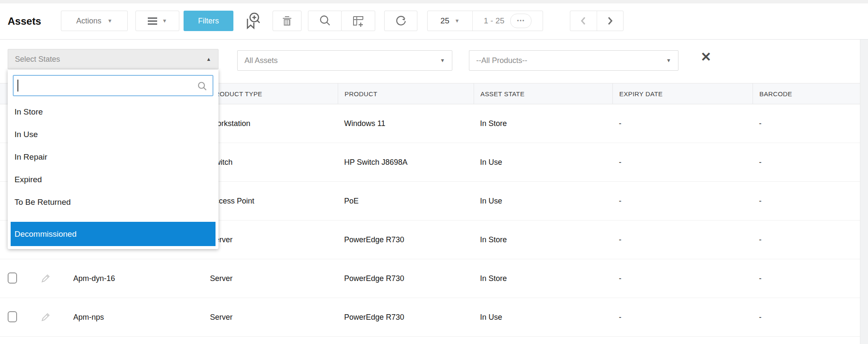  Describe the element at coordinates (113, 86) in the screenshot. I see `states-search-box` at that location.